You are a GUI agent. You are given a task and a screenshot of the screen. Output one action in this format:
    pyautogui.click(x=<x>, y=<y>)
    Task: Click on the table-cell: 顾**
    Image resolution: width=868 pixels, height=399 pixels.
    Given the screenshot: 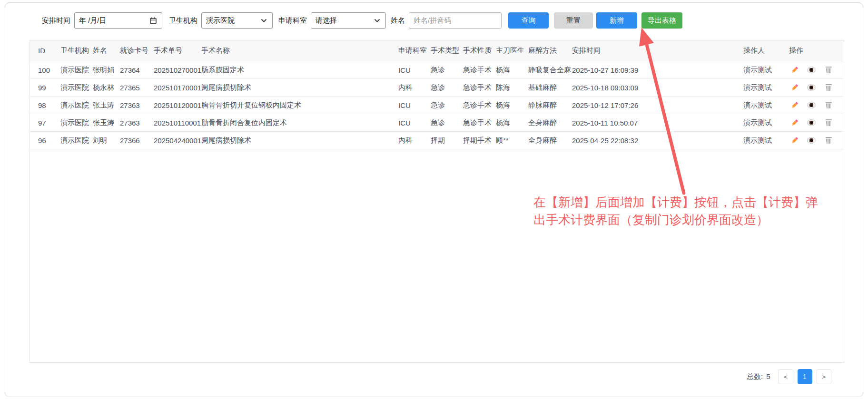 What is the action you would take?
    pyautogui.click(x=512, y=141)
    